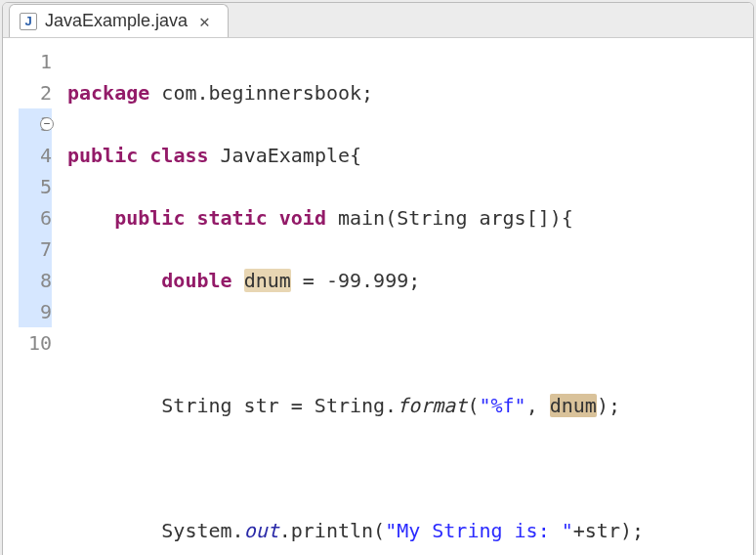 This screenshot has height=555, width=756. I want to click on editor-tabbar: J JavaExample.java ✕, so click(378, 21).